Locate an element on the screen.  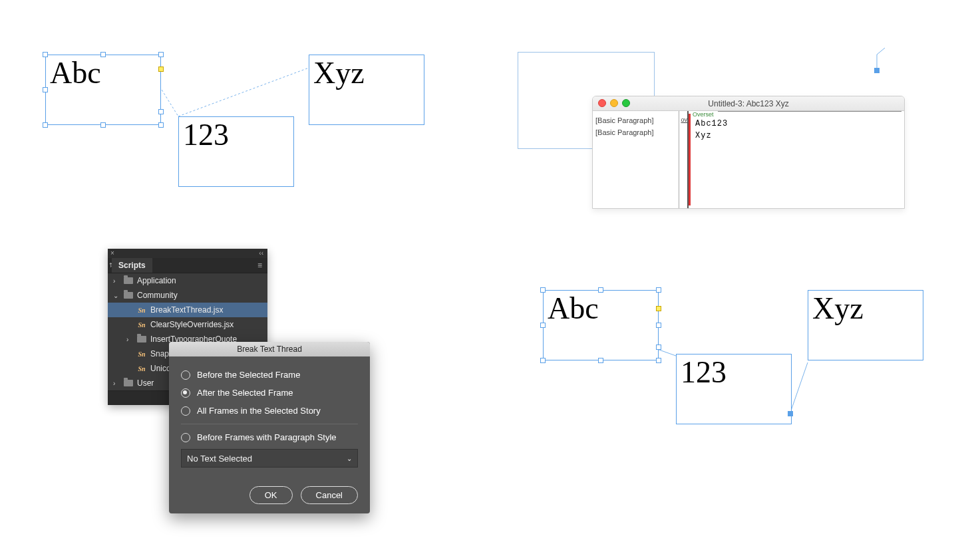
dialog-title: Break Text Thread is located at coordinates (269, 349).